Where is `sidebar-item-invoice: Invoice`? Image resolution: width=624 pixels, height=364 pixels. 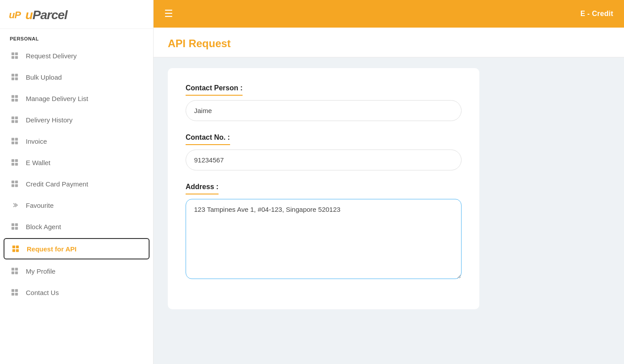 sidebar-item-invoice: Invoice is located at coordinates (77, 141).